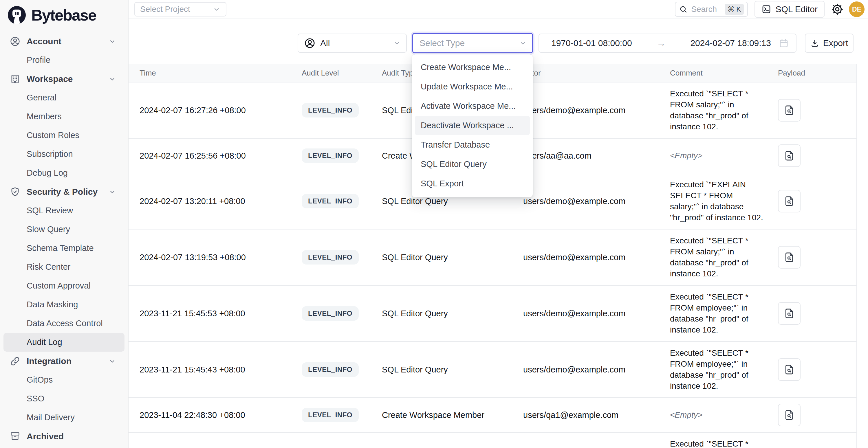 This screenshot has height=448, width=868. What do you see at coordinates (64, 211) in the screenshot?
I see `sidebar-item-sql-review: SQL Review` at bounding box center [64, 211].